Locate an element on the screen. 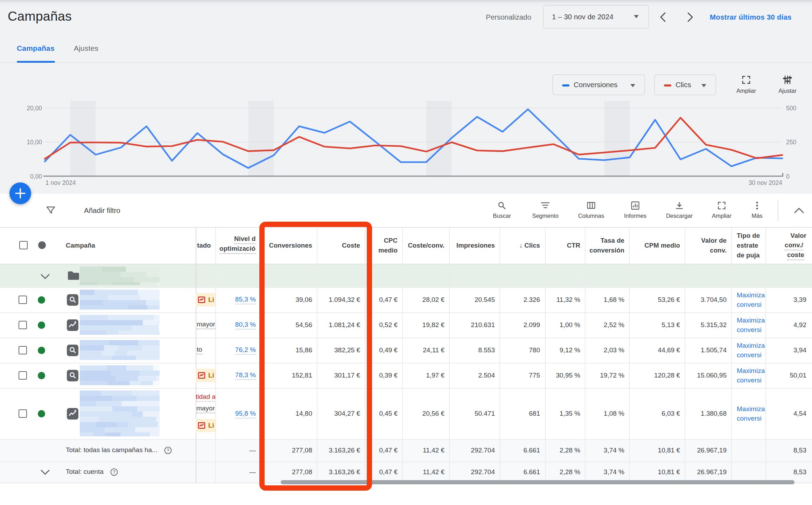 This screenshot has height=505, width=812. toolbar-action-label: Descargar is located at coordinates (679, 216).